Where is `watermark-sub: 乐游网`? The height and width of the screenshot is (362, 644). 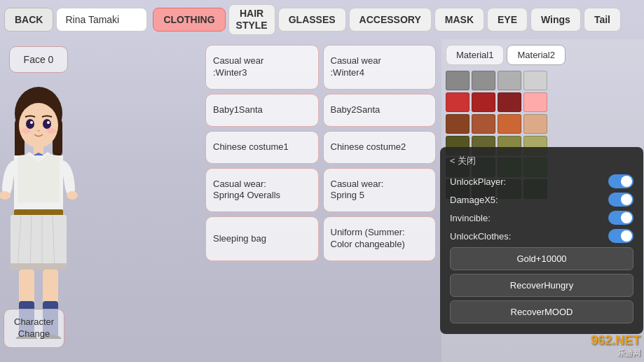 watermark-sub: 乐游网 is located at coordinates (615, 353).